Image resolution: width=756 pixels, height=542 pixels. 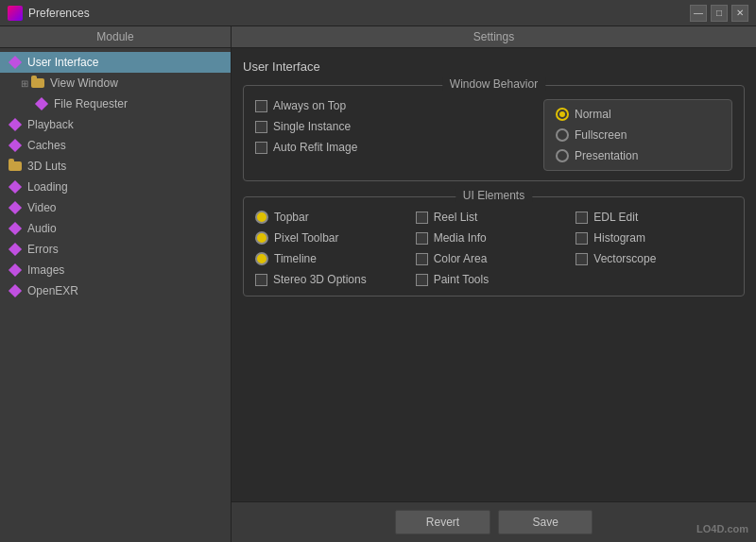 I want to click on sidebar-item-loading: Loading, so click(x=115, y=187).